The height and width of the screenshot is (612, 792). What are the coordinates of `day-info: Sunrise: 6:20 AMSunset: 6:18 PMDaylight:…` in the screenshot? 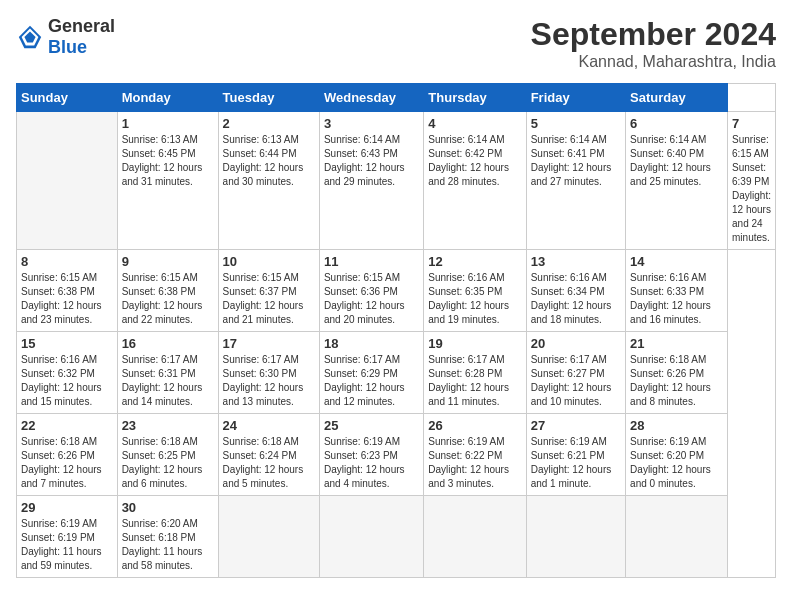 It's located at (168, 545).